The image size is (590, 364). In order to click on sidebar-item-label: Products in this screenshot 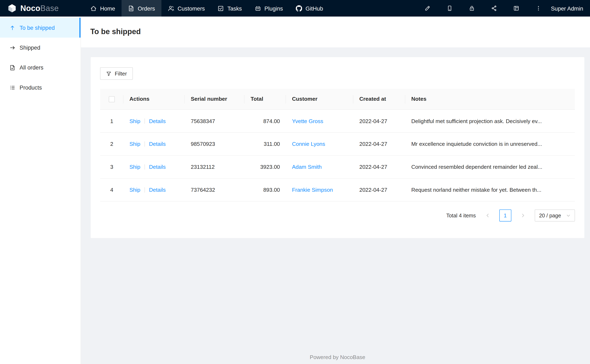, I will do `click(31, 87)`.